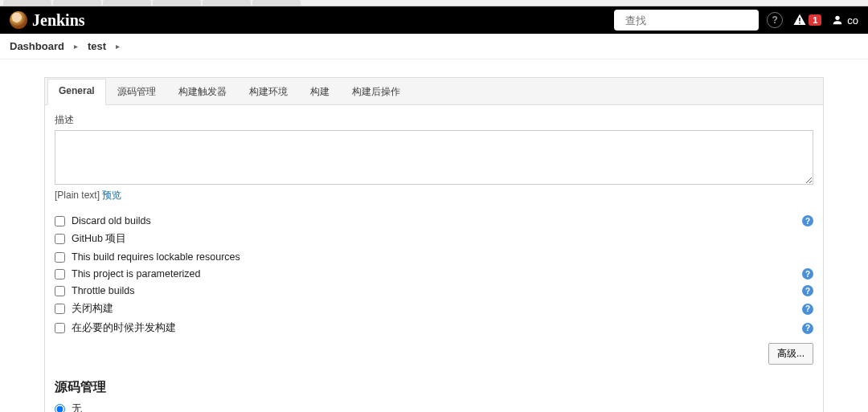 The height and width of the screenshot is (412, 868). I want to click on scm-section-title: 源码管理, so click(434, 387).